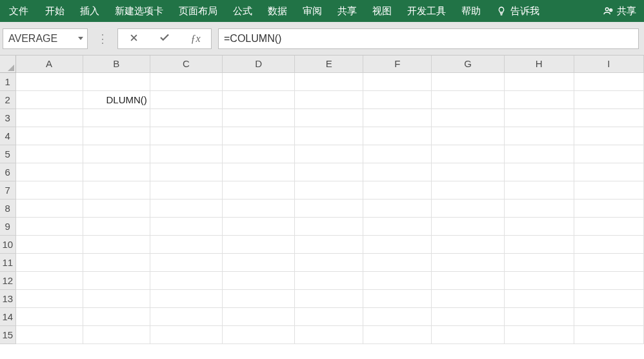  Describe the element at coordinates (468, 118) in the screenshot. I see `cell-G3` at that location.